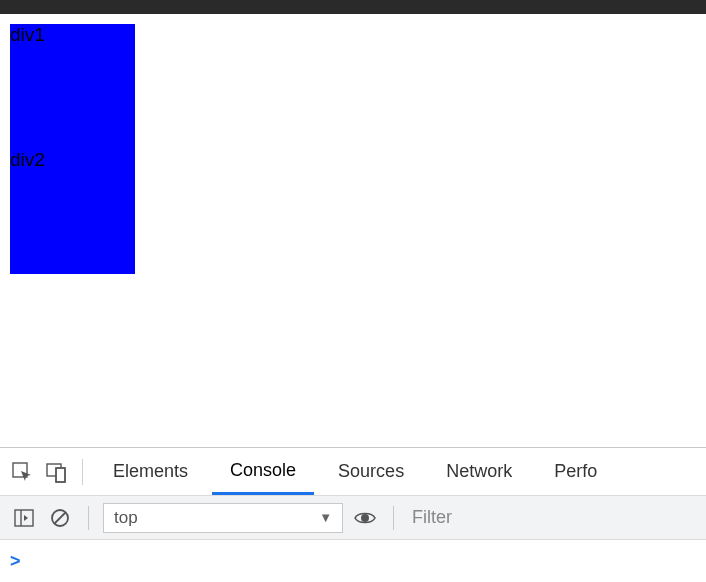 This screenshot has width=706, height=582. What do you see at coordinates (576, 472) in the screenshot?
I see `tab-performance-label: Perfo` at bounding box center [576, 472].